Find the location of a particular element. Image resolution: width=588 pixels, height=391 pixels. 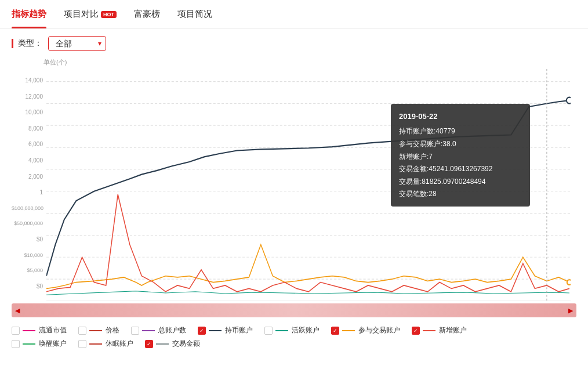

y-label-8000: 8,000 is located at coordinates (28, 129).